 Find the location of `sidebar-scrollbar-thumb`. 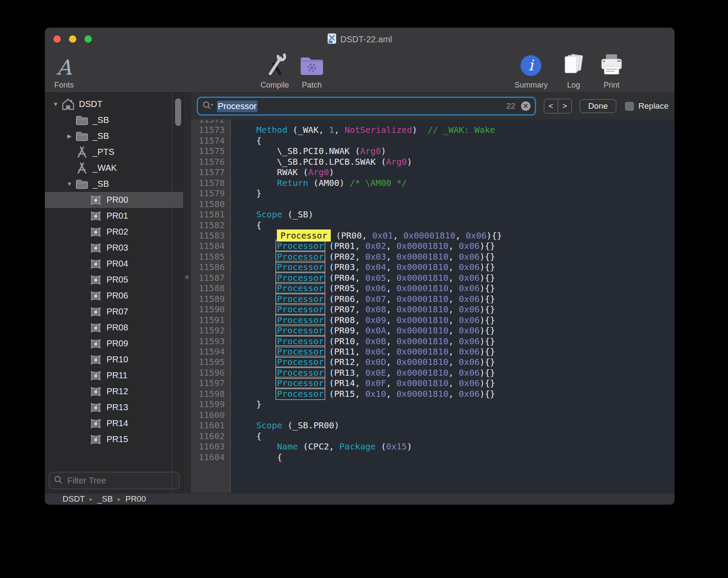

sidebar-scrollbar-thumb is located at coordinates (178, 112).